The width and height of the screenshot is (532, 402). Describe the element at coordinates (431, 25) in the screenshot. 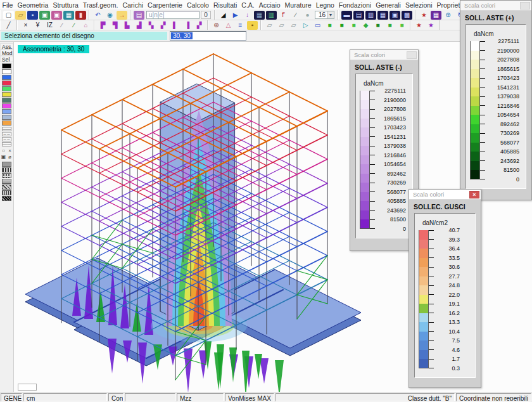

I see `redraw-purple-icon: ★` at that location.